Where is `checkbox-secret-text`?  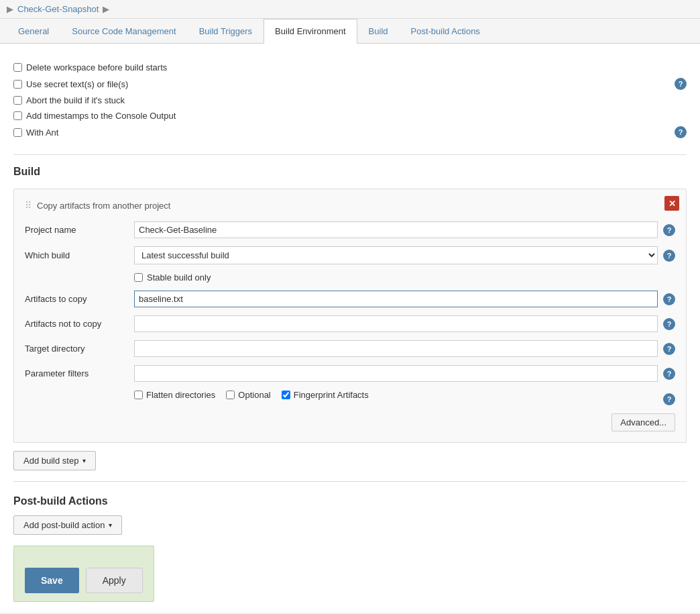 checkbox-secret-text is located at coordinates (17, 85).